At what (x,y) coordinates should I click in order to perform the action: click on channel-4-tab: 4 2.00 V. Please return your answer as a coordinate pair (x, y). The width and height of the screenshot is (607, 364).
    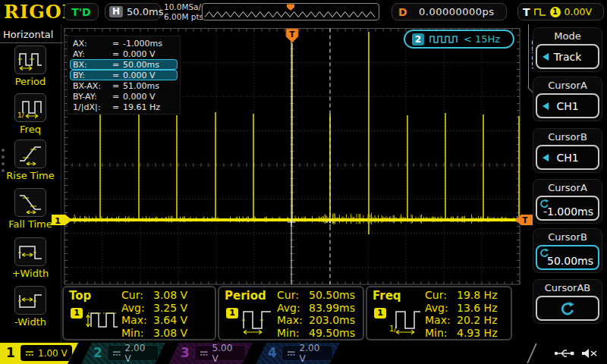
    Looking at the image, I should click on (297, 353).